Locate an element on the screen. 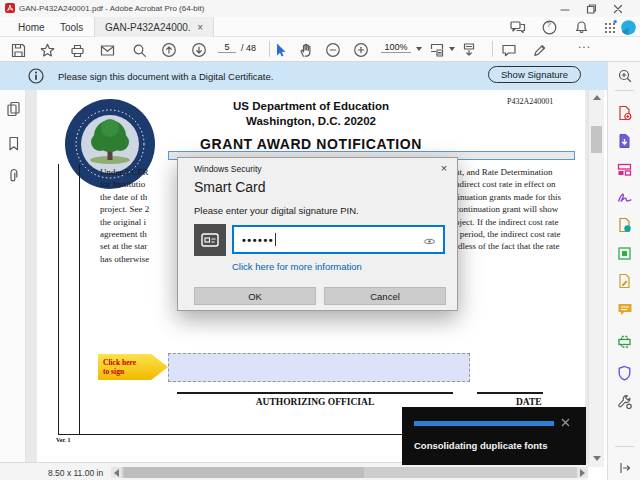  minimize-button is located at coordinates (565, 8).